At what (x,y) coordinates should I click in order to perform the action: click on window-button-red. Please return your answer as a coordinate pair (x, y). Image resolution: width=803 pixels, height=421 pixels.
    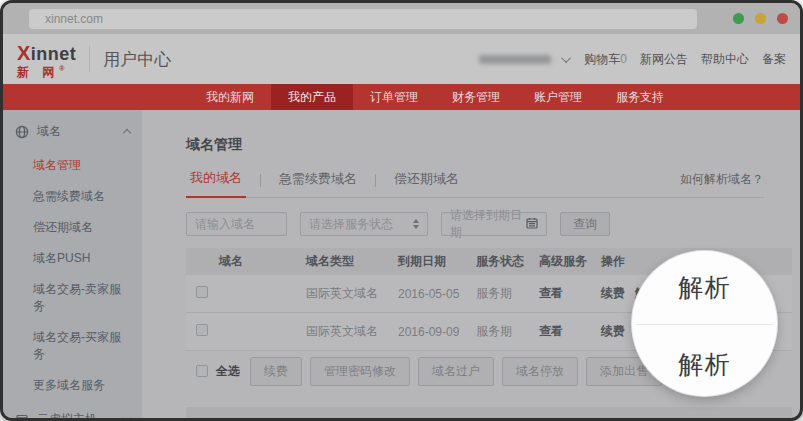
    Looking at the image, I should click on (782, 18).